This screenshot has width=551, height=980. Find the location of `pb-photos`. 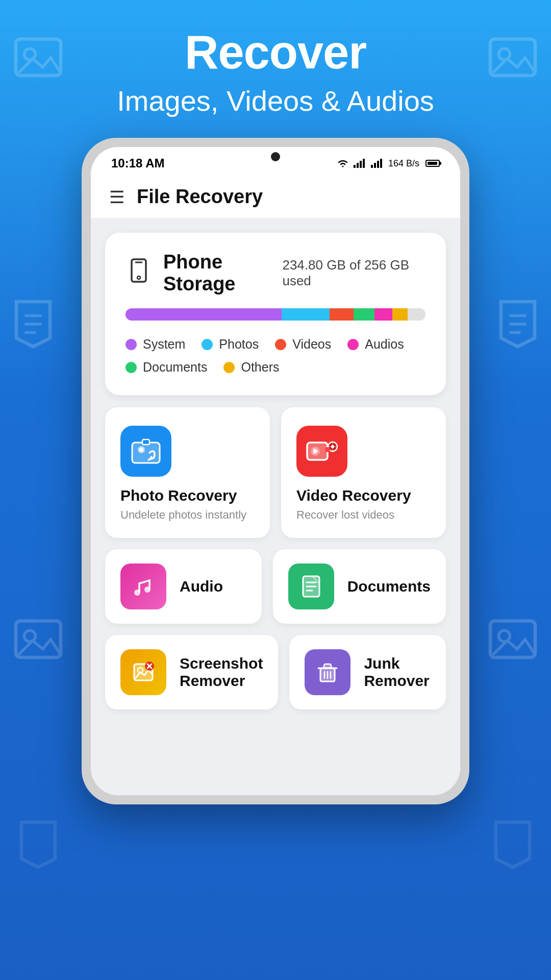

pb-photos is located at coordinates (306, 314).